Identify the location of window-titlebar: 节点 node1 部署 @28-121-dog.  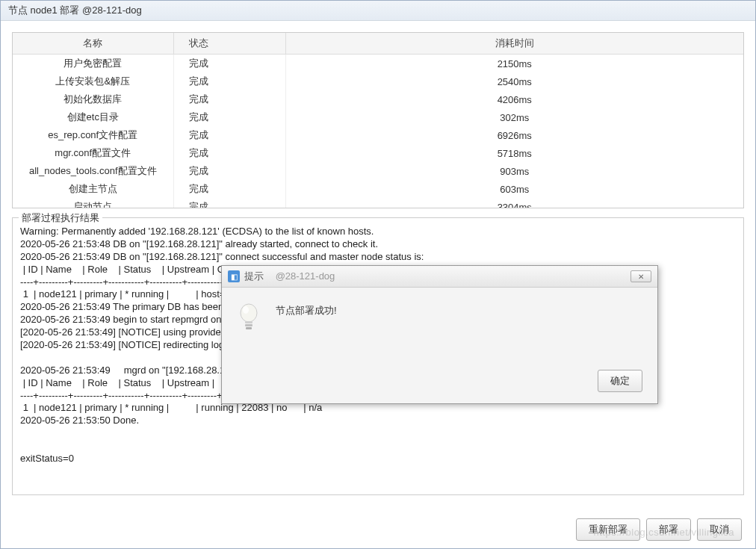
(378, 10).